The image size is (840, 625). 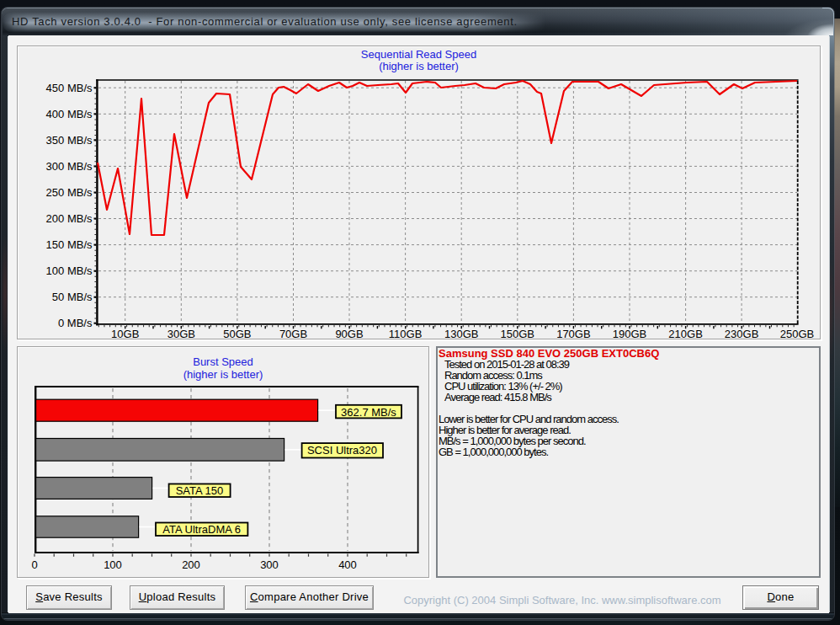 What do you see at coordinates (348, 334) in the screenshot?
I see `svg-text: 90GB` at bounding box center [348, 334].